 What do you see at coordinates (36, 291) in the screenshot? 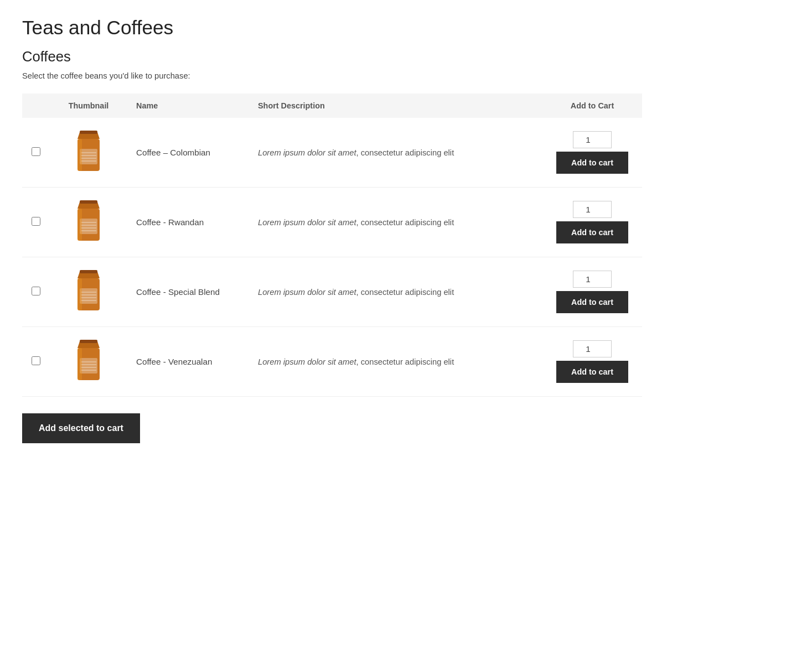
I see `product-checkbox-special-blend` at bounding box center [36, 291].